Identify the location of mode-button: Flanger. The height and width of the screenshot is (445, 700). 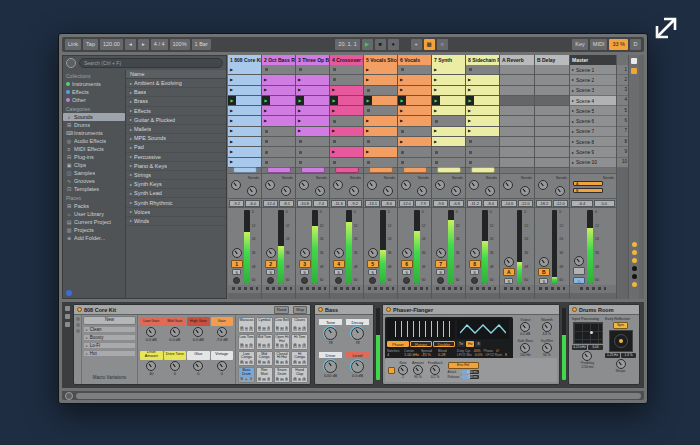
(421, 344).